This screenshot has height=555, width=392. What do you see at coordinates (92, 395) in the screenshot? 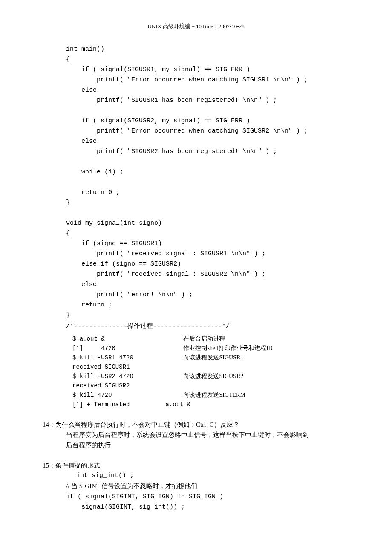
I see `term-r7l: $ kill 4720` at bounding box center [92, 395].